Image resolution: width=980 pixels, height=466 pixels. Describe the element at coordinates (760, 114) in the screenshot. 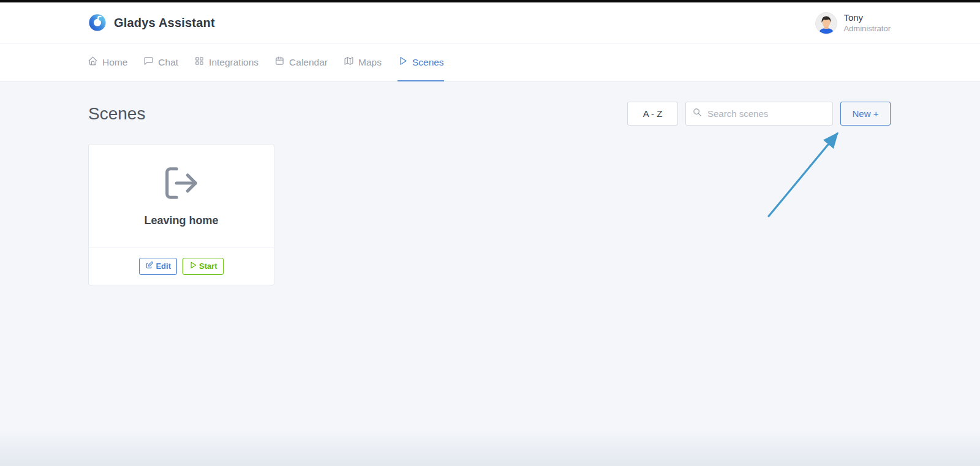

I see `search-box` at that location.